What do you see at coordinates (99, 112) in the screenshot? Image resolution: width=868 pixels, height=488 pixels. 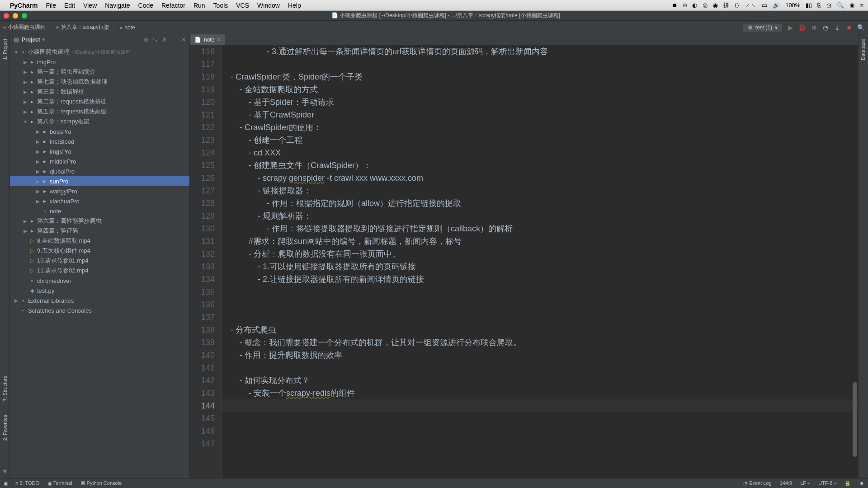 I see `tree-item: ▶▸第五章：requests模块高级` at bounding box center [99, 112].